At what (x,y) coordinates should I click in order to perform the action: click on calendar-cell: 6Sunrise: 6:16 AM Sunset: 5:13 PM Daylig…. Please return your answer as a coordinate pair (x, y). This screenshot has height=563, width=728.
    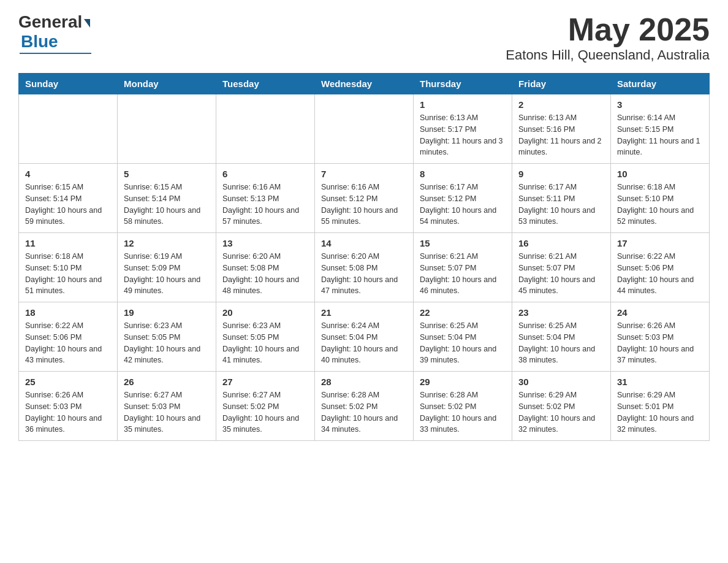
    Looking at the image, I should click on (266, 199).